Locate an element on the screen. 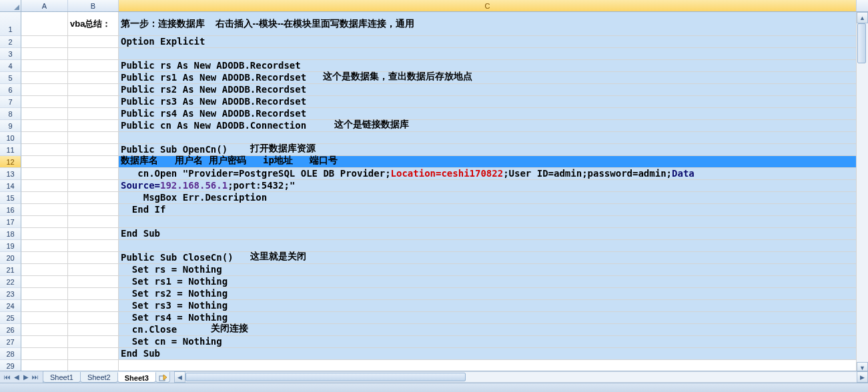 The height and width of the screenshot is (392, 868). cell-a10 is located at coordinates (45, 138).